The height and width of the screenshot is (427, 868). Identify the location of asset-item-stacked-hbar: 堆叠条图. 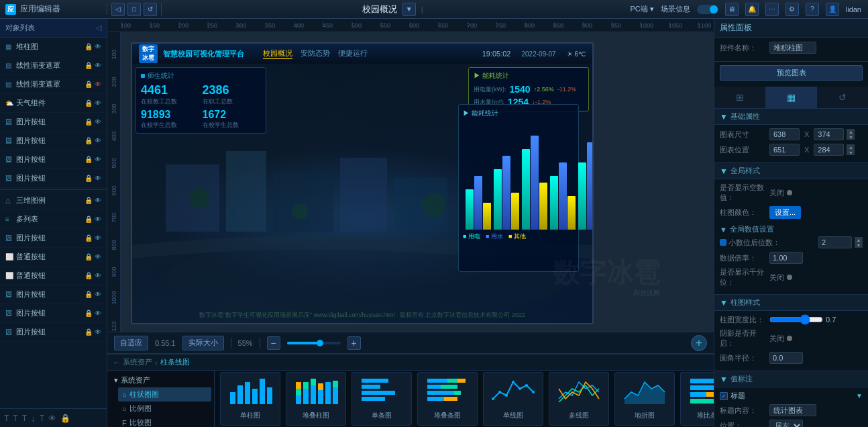
(447, 399).